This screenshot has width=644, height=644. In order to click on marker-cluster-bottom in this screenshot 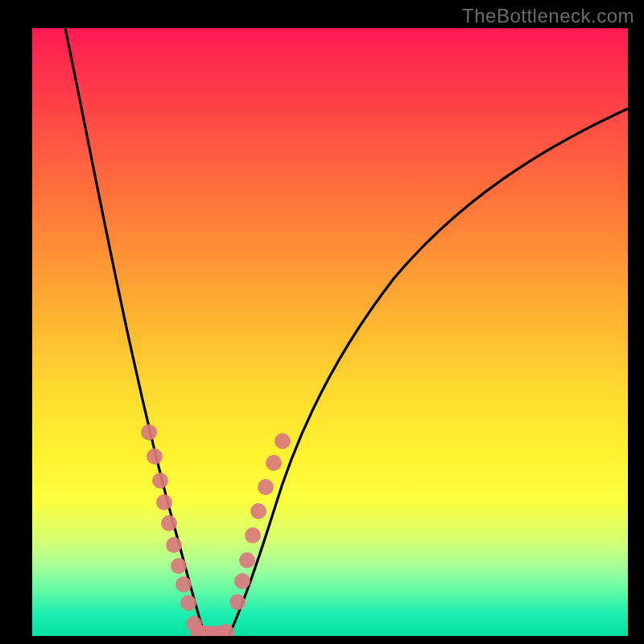, I will do `click(213, 630)`.